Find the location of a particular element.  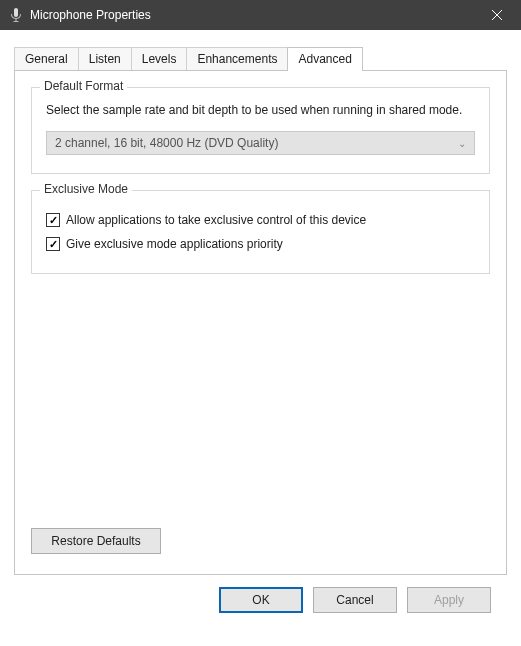

exclusive-control-checkbox-row: Allow applications to take exclusive con… is located at coordinates (260, 220).